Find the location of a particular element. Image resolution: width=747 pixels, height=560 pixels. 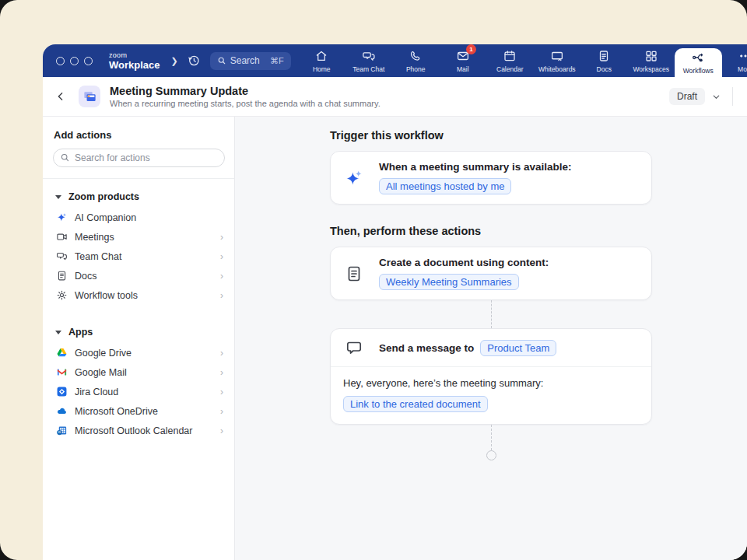

sidebar-title: Add actions is located at coordinates (139, 135).